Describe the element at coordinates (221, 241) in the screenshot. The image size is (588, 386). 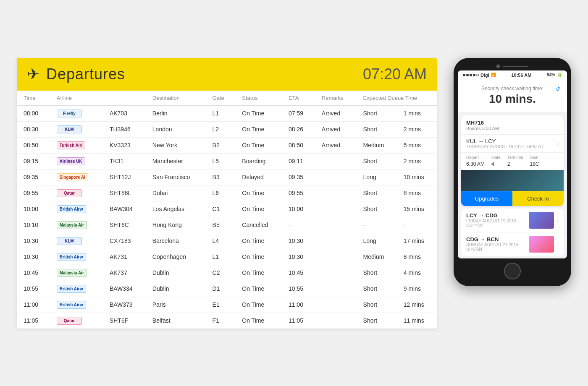
I see `cell-gate: L4` at that location.